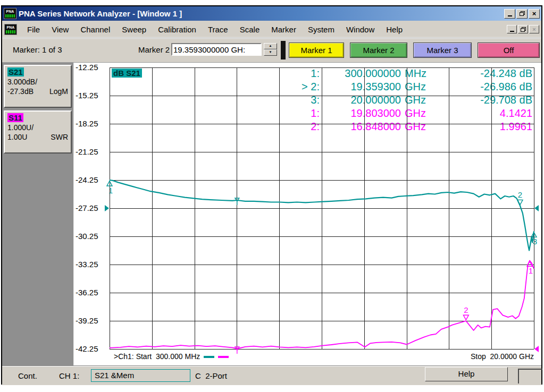 Image resolution: width=544 pixels, height=392 pixels. What do you see at coordinates (20, 91) in the screenshot?
I see `trace-ref: -27.3dB` at bounding box center [20, 91].